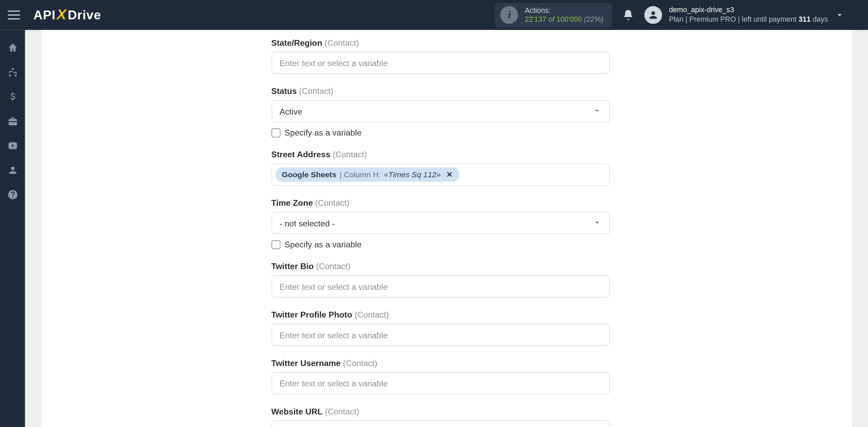 This screenshot has width=868, height=427. Describe the element at coordinates (284, 91) in the screenshot. I see `field-label: Status` at that location.